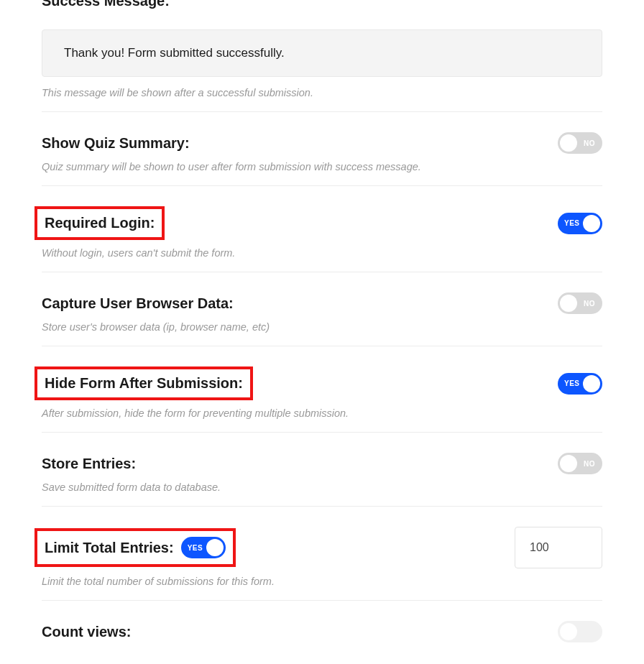  I want to click on success-message-heading: Success Message:, so click(322, 4).